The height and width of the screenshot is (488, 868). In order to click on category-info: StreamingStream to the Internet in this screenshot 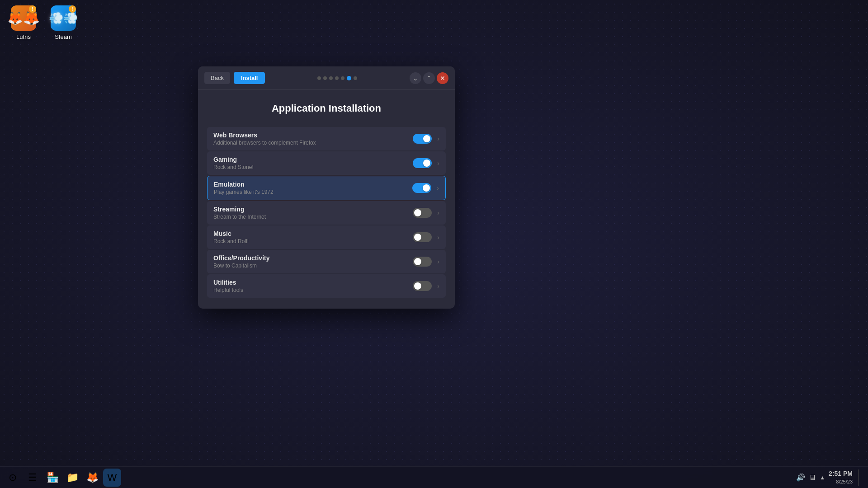, I will do `click(313, 213)`.